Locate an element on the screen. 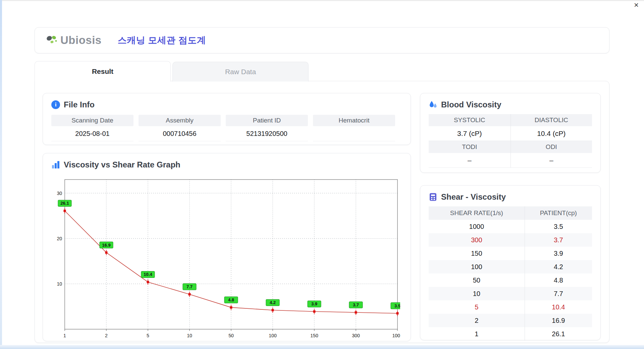 The width and height of the screenshot is (644, 349). sv-column-shear-rate-1-s: SHEAR RATE(1/s) is located at coordinates (477, 213).